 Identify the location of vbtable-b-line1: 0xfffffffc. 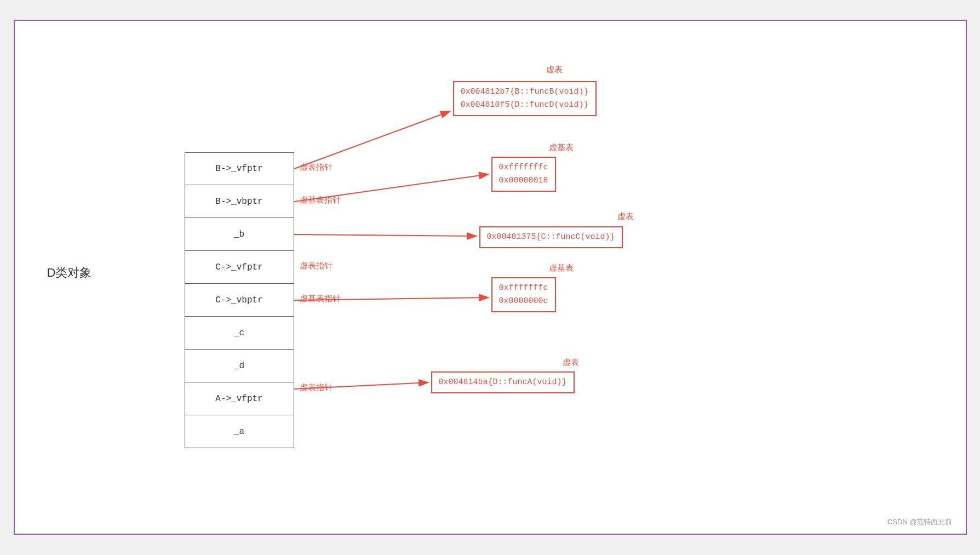
(524, 168).